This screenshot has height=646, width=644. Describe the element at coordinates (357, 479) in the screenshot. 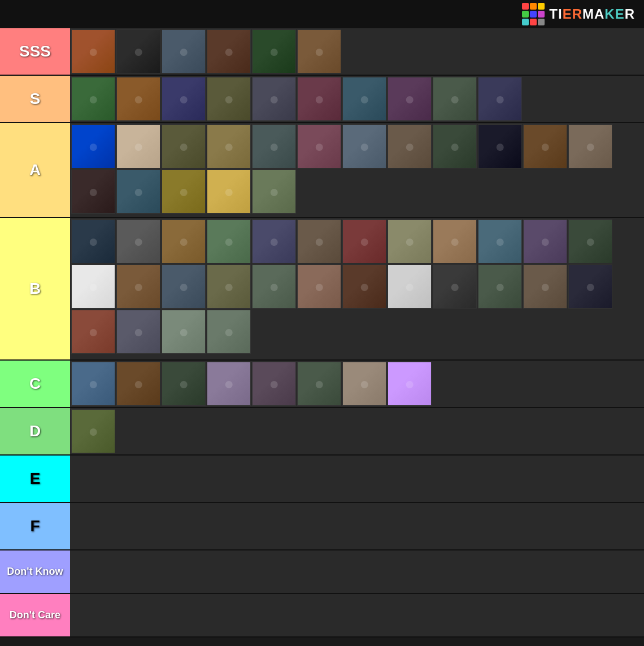

I see `tier-content-e` at that location.